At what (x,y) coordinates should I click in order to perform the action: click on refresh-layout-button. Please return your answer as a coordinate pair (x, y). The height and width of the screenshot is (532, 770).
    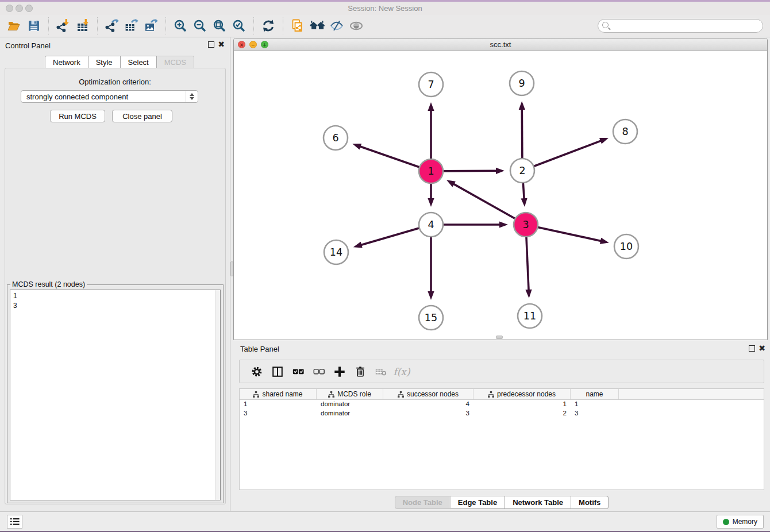
    Looking at the image, I should click on (268, 26).